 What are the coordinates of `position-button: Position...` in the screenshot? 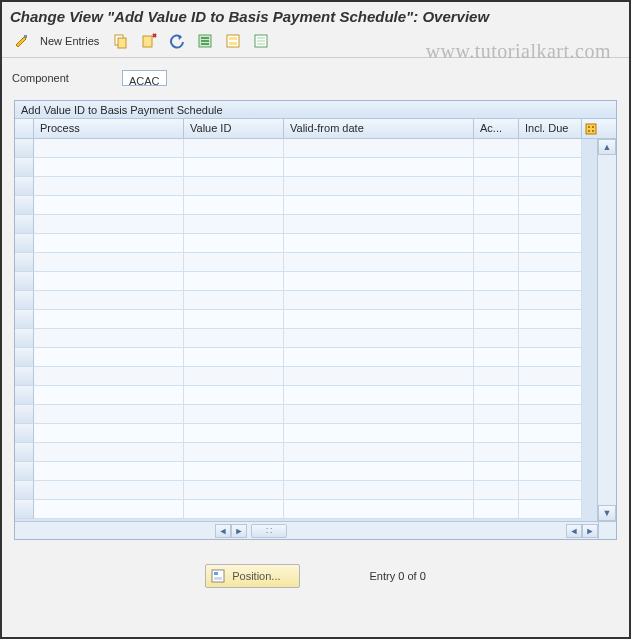 It's located at (252, 576).